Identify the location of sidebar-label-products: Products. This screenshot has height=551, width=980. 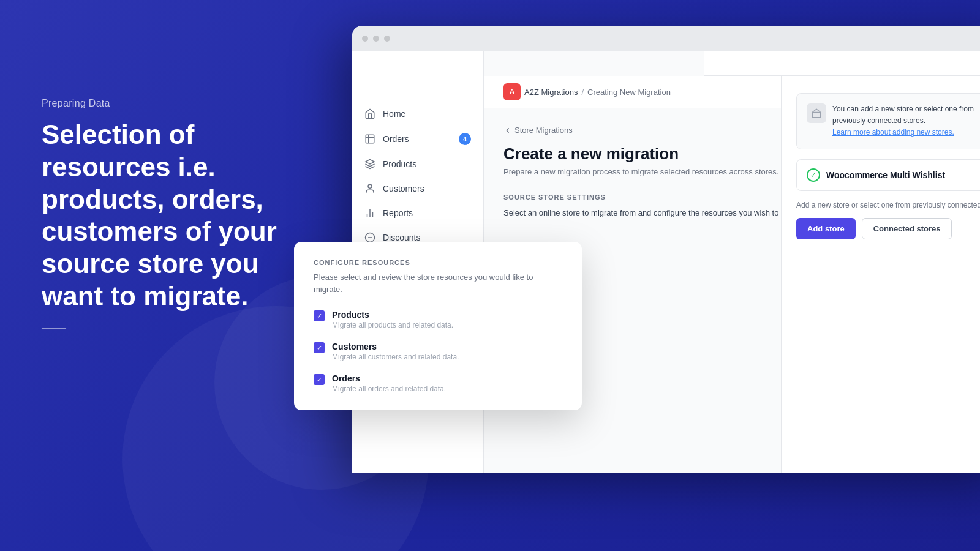
(399, 164).